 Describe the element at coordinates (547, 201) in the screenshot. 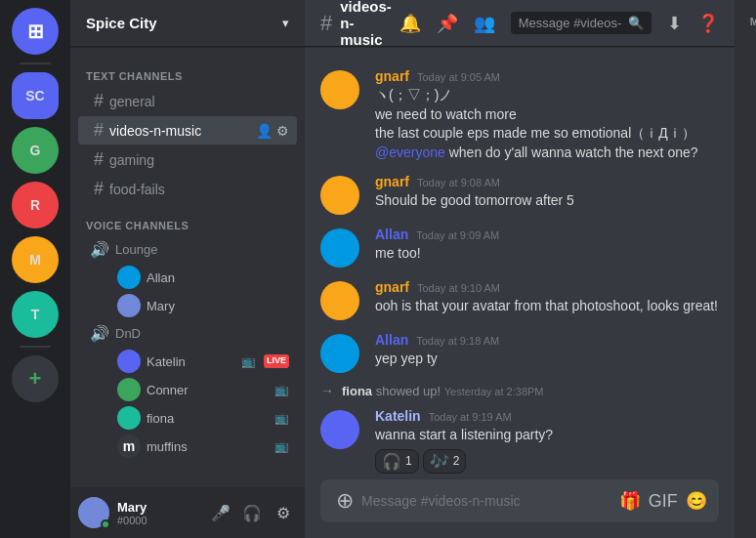

I see `message-text: Should be good tomorrow after 5` at that location.